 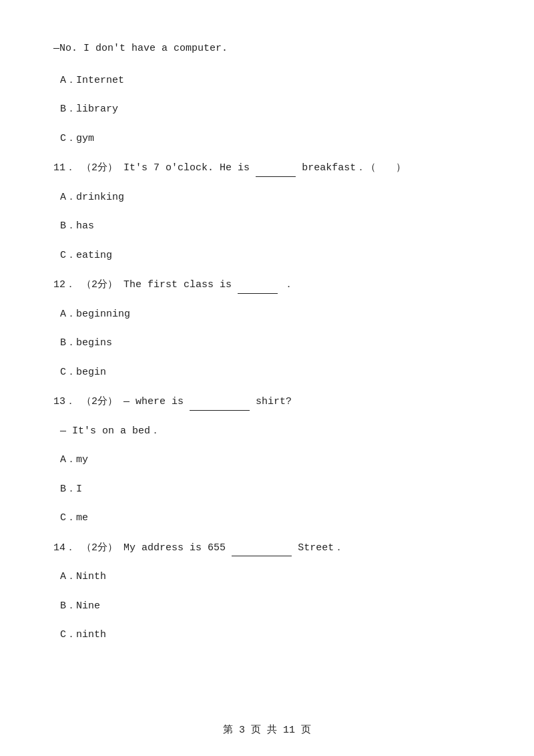 I want to click on q13-text2: shirt?, so click(x=274, y=402).